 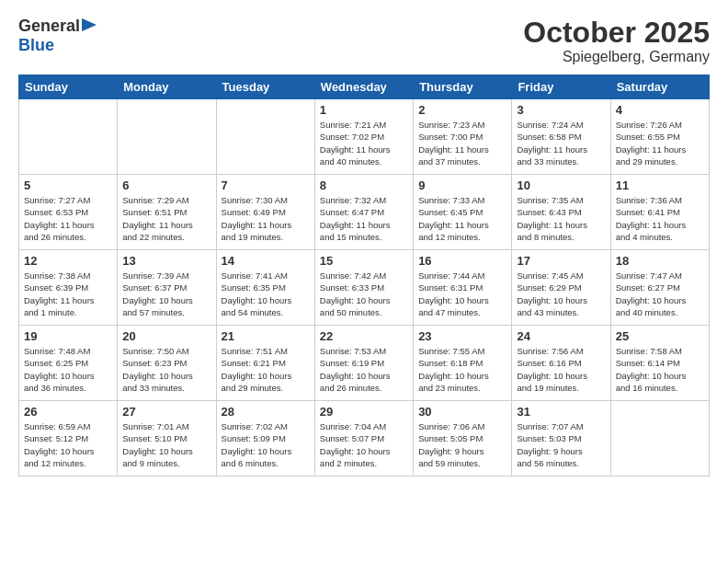 I want to click on day-info: Sunrise: 7:58 AM Sunset: 6:14 PM Dayligh…, so click(x=660, y=370).